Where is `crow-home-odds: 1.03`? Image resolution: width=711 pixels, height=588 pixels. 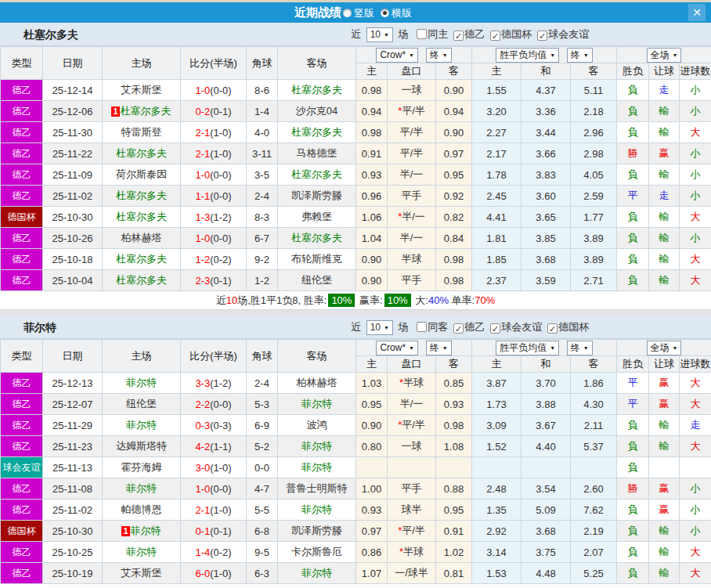 crow-home-odds: 1.03 is located at coordinates (372, 384).